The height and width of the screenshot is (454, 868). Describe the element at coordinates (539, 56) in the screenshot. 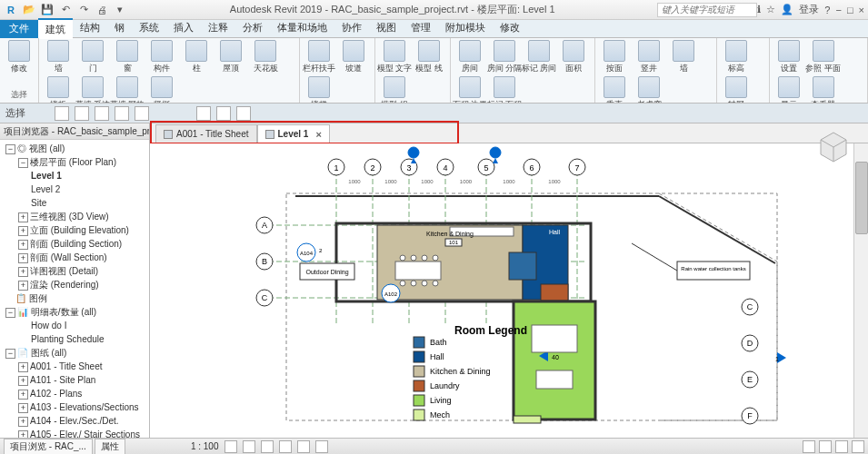

I see `ribbon-button: 标记 房间` at that location.